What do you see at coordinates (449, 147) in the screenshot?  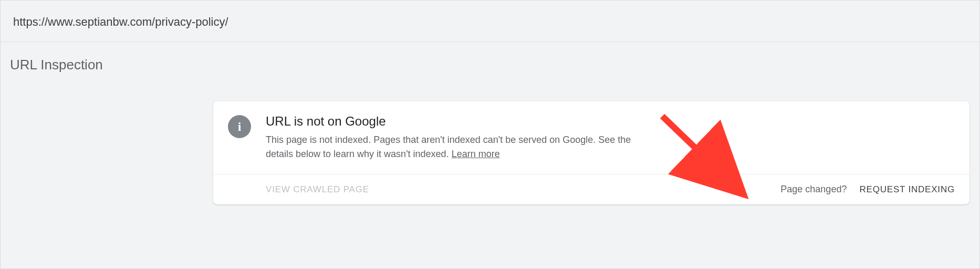 I see `card-description-text: This page is not indexed. Pages that are…` at bounding box center [449, 147].